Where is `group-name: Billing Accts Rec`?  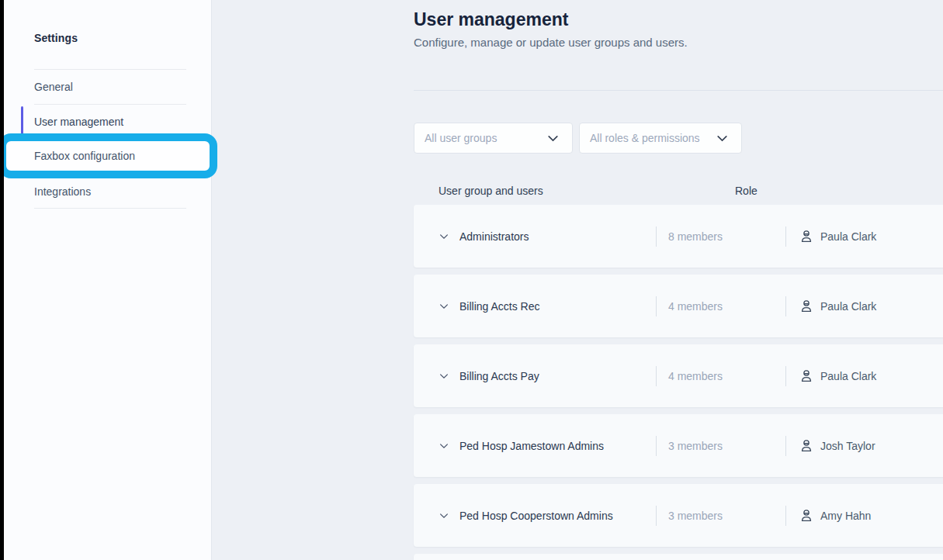
group-name: Billing Accts Rec is located at coordinates (500, 306).